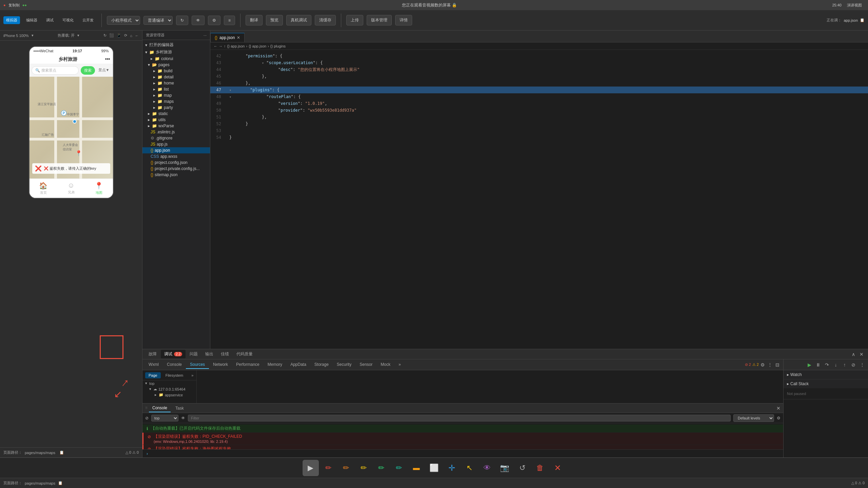 The height and width of the screenshot is (488, 868). I want to click on more-actions-btn: ⋮, so click(862, 365).